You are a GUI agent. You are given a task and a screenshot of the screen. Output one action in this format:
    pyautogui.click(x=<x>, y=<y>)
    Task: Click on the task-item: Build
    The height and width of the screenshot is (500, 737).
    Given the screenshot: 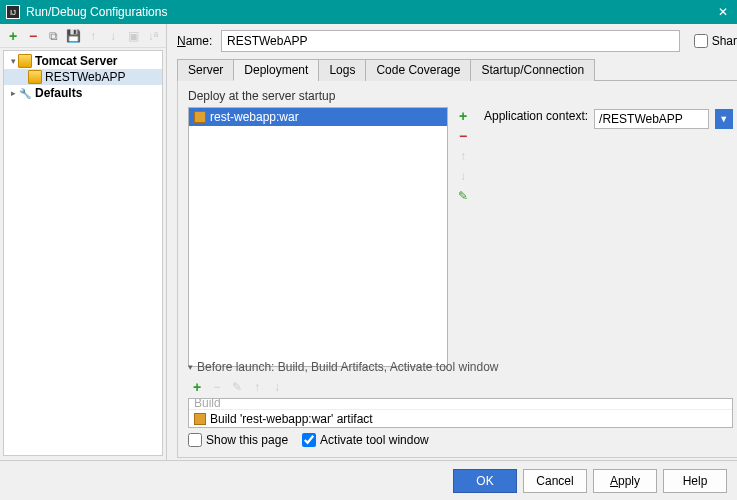 What is the action you would take?
    pyautogui.click(x=460, y=404)
    